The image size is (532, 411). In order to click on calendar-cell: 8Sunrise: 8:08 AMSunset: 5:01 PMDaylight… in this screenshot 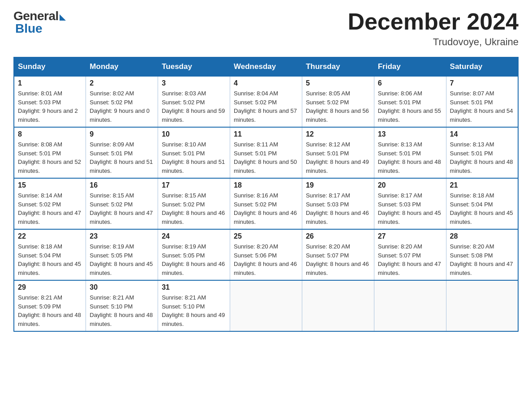, I will do `click(50, 153)`.